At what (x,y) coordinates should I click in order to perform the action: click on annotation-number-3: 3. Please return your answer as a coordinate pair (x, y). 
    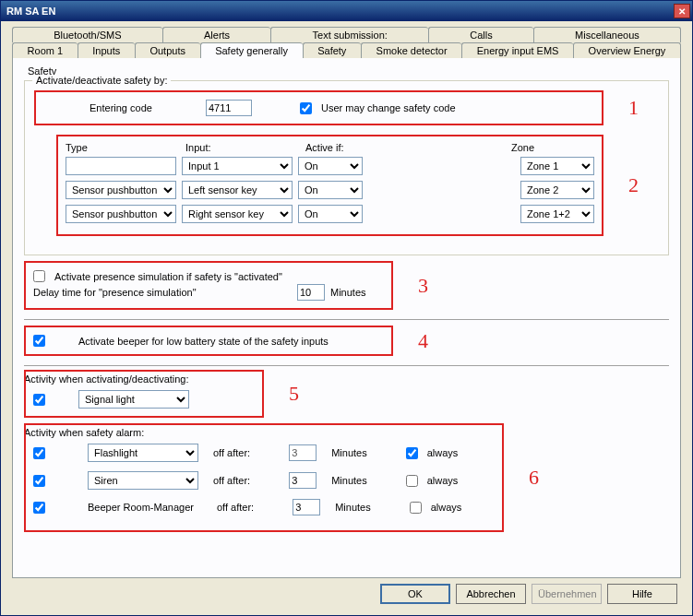
    Looking at the image, I should click on (423, 286).